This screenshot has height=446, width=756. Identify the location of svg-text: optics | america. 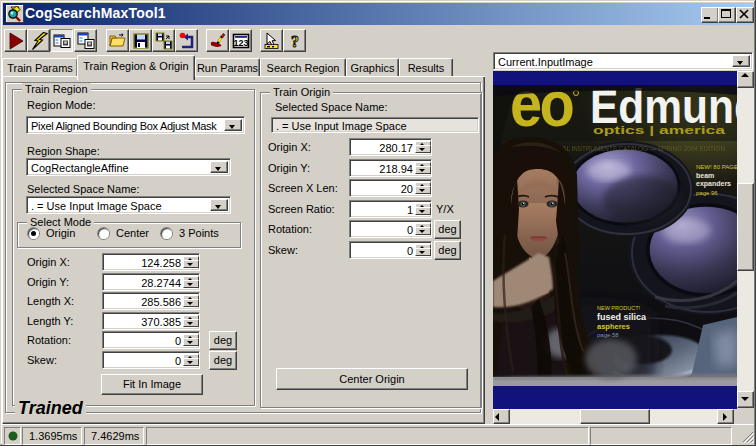
(660, 130).